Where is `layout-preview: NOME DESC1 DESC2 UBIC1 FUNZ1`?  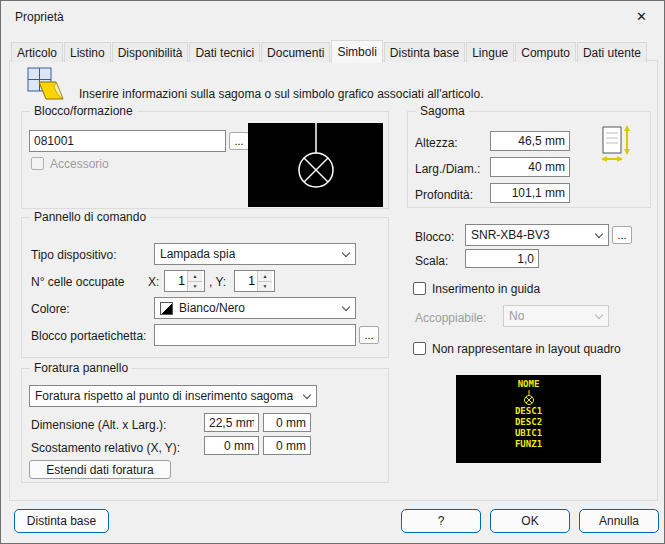
layout-preview: NOME DESC1 DESC2 UBIC1 FUNZ1 is located at coordinates (528, 419).